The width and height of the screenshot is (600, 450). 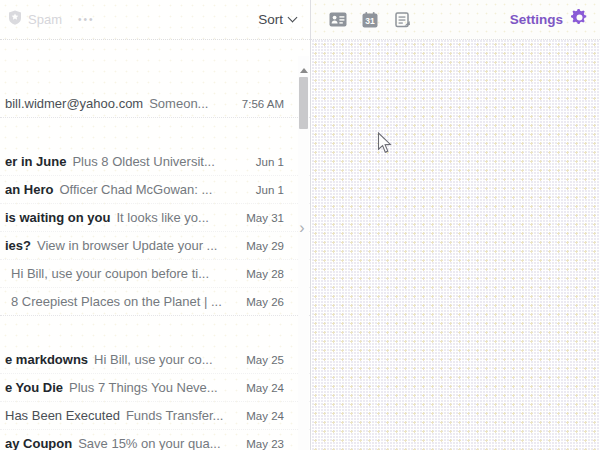 What do you see at coordinates (36, 162) in the screenshot?
I see `email-subject: er in June` at bounding box center [36, 162].